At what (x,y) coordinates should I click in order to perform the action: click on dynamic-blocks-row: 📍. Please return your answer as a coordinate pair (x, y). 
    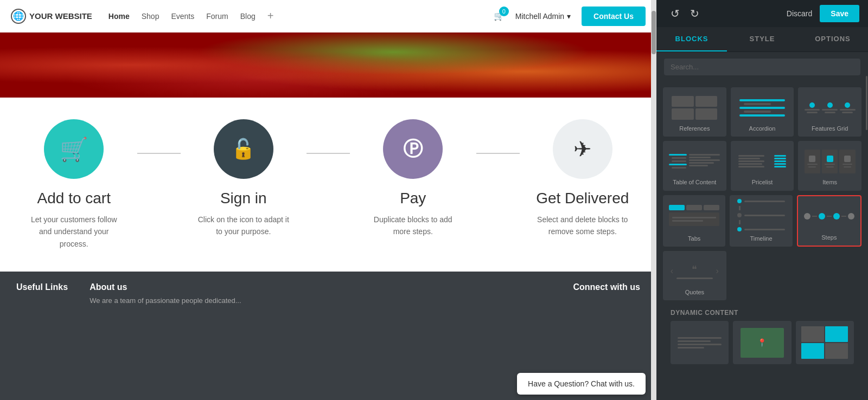
    Looking at the image, I should click on (762, 343).